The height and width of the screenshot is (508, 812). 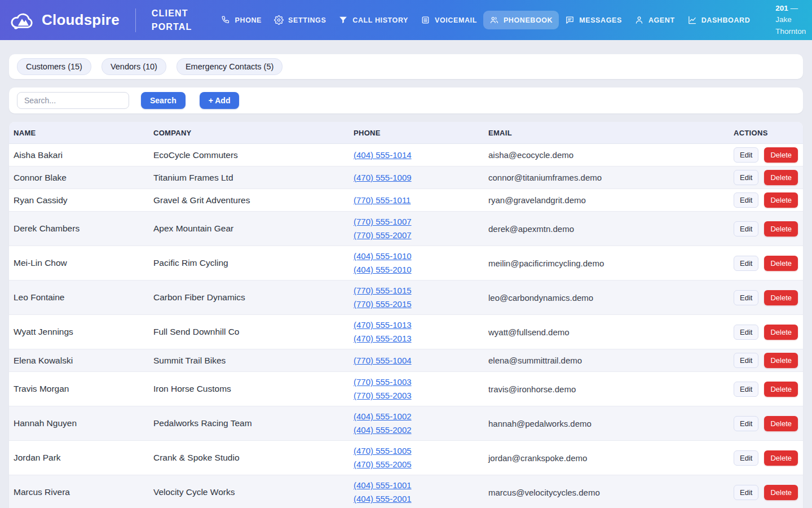 I want to click on contact-phones: (470) 555-1005(470) 555-2005, so click(x=421, y=458).